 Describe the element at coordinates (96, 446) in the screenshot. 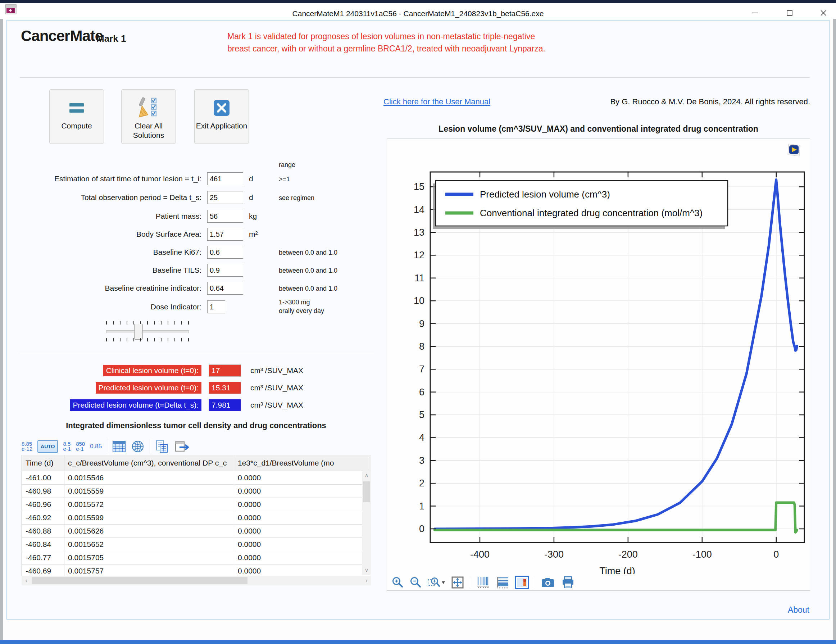

I see `format-decimal-button: 0.85` at that location.